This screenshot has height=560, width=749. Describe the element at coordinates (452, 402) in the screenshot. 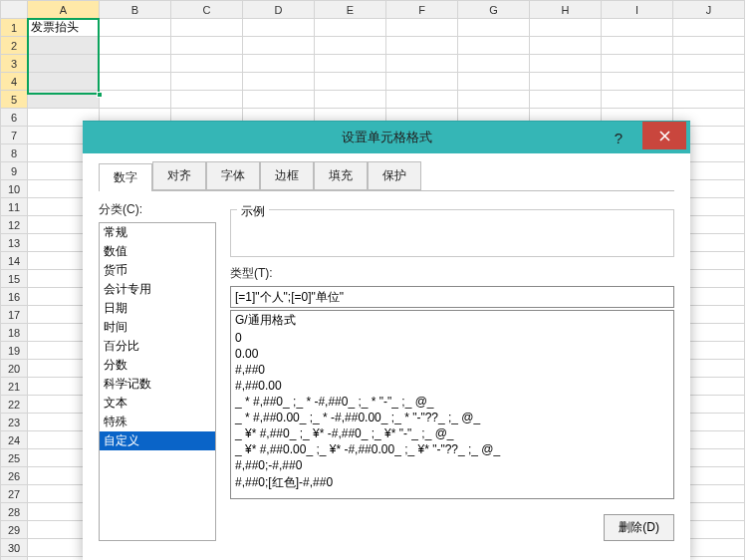

I see `format-item: _ * #,##0_ ;_ * -#,##0_ ;_ * "-"_ ;_ @_` at that location.